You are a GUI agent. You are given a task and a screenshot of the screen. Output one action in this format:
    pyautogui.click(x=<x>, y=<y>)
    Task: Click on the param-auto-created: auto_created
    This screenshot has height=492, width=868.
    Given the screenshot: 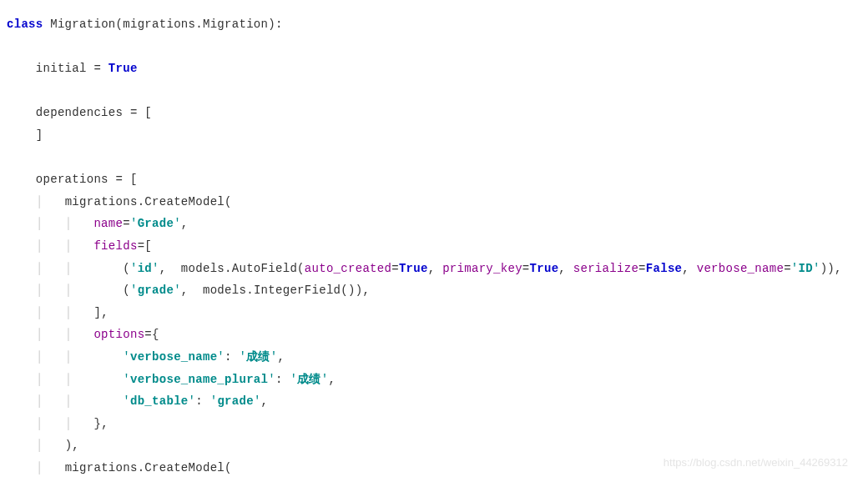 What is the action you would take?
    pyautogui.click(x=348, y=269)
    